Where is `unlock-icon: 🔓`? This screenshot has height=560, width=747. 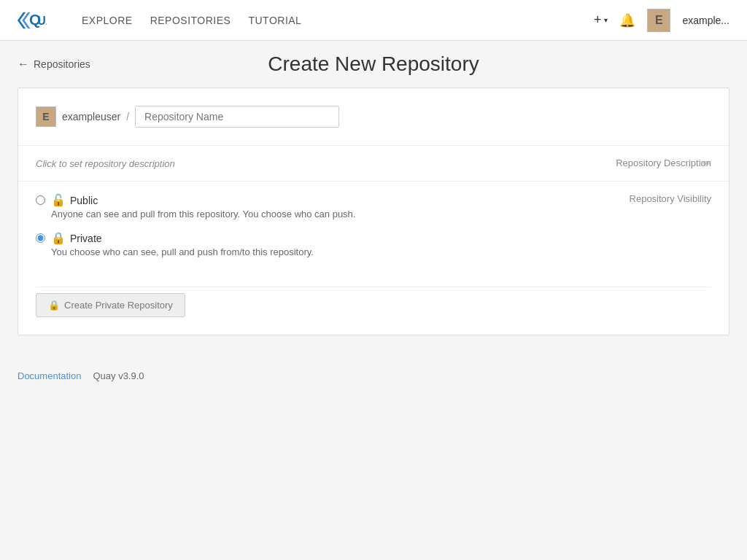 unlock-icon: 🔓 is located at coordinates (58, 200).